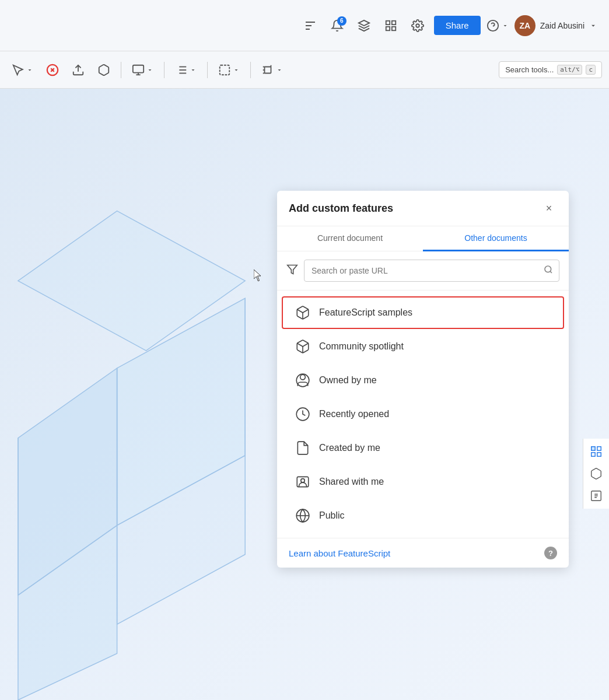 This screenshot has width=609, height=700. What do you see at coordinates (590, 70) in the screenshot?
I see `keyboard-shortcut-c: c` at bounding box center [590, 70].